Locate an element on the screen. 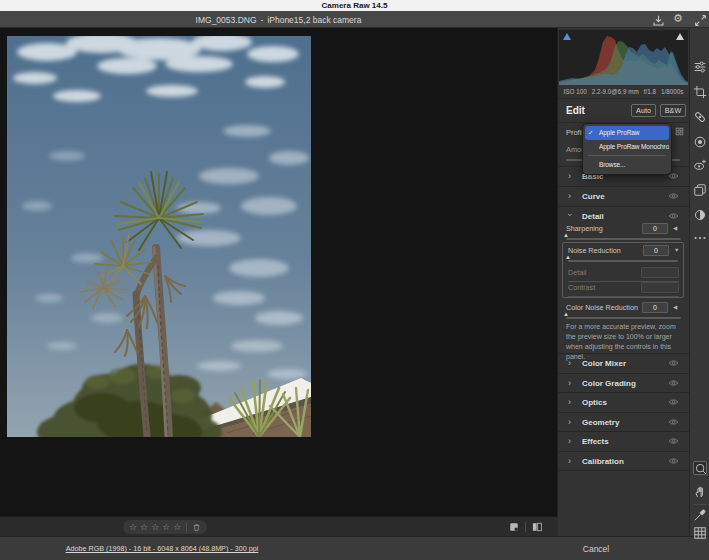 This screenshot has height=560, width=709. color-nr-value: 0 is located at coordinates (655, 308).